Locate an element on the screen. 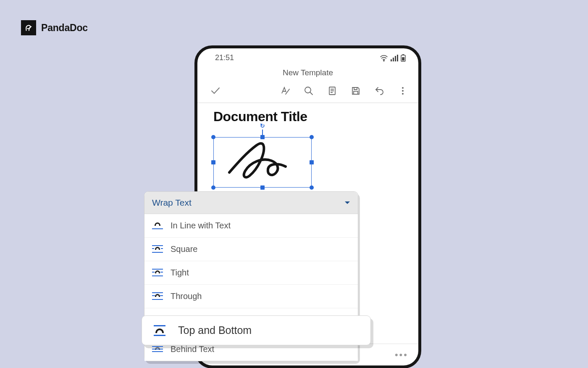 The image size is (588, 368). text-style-button is located at coordinates (285, 91).